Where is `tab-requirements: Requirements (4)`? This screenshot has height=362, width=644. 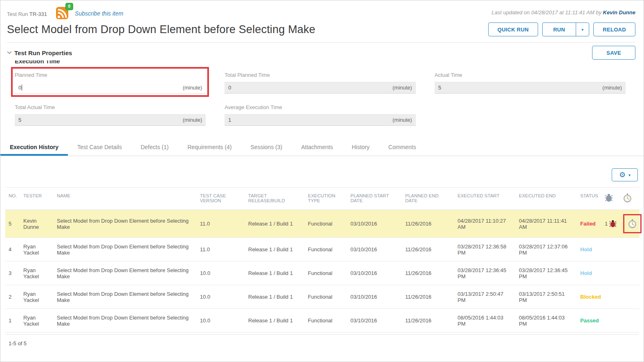 tab-requirements: Requirements (4) is located at coordinates (209, 147).